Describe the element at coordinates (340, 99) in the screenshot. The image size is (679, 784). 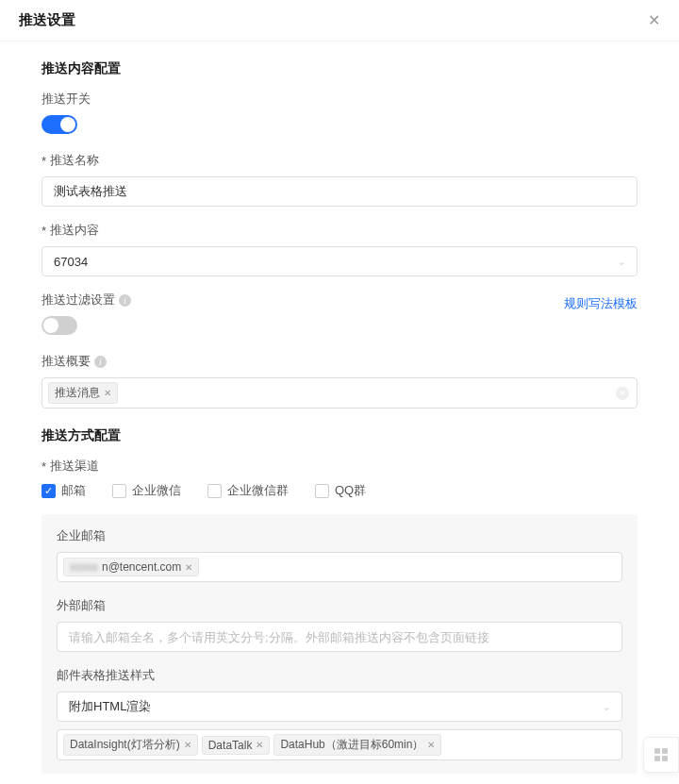
I see `push-switch-label: 推送开关` at that location.